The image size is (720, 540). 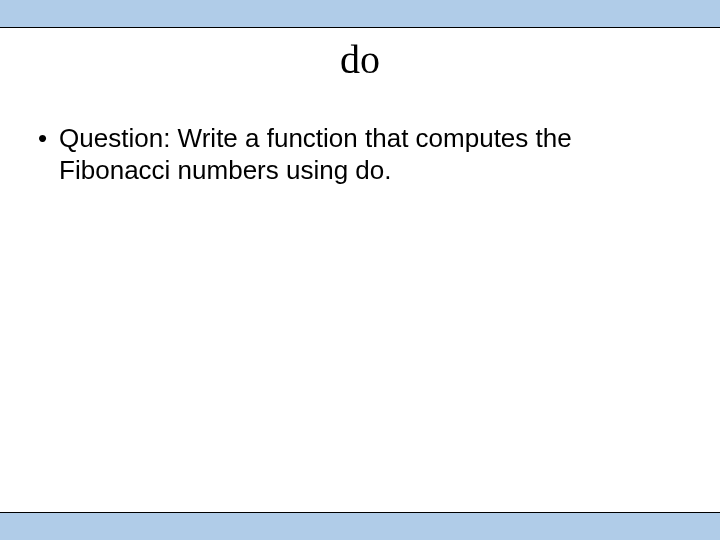 What do you see at coordinates (360, 60) in the screenshot?
I see `slide-title: do` at bounding box center [360, 60].